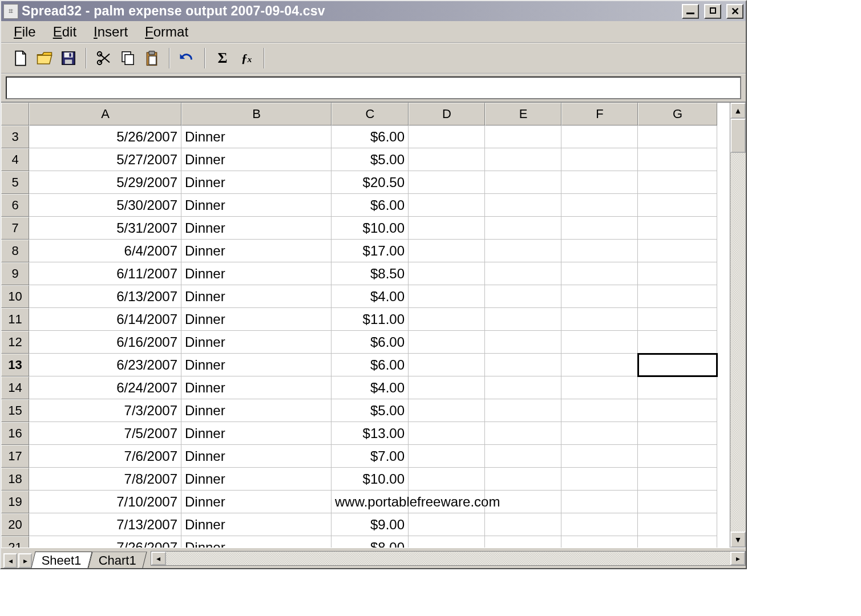 This screenshot has width=861, height=616. I want to click on cell-E21, so click(523, 542).